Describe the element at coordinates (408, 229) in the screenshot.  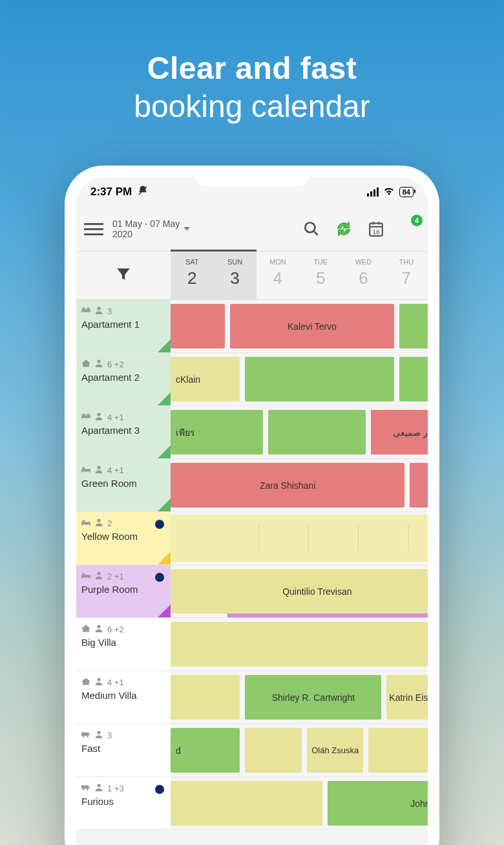
I see `notifications-button: 4` at that location.